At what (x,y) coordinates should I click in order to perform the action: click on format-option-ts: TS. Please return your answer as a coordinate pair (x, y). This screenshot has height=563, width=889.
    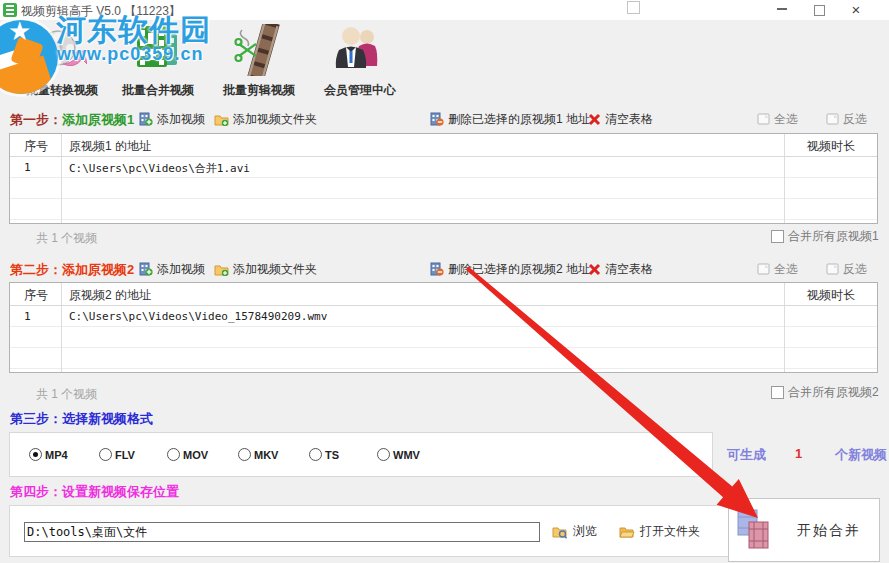
    Looking at the image, I should click on (324, 454).